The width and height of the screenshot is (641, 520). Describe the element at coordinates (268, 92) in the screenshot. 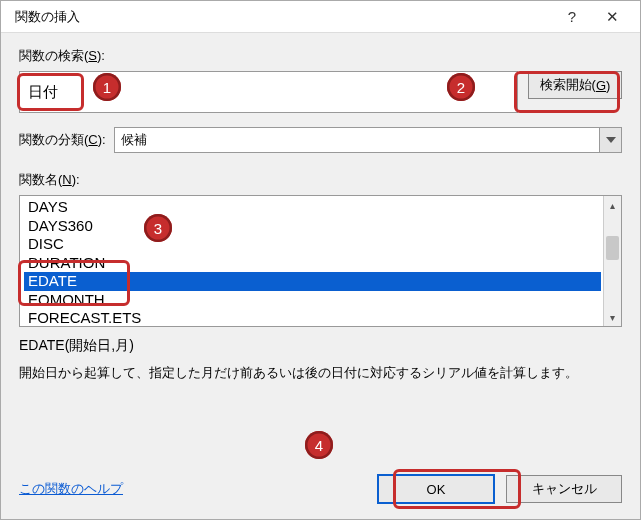

I see `search-input` at that location.